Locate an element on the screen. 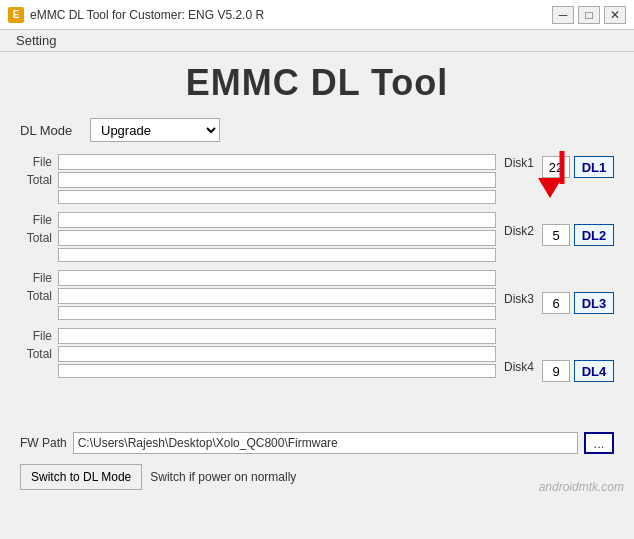 The height and width of the screenshot is (539, 634). disk3-total-bar is located at coordinates (277, 296).